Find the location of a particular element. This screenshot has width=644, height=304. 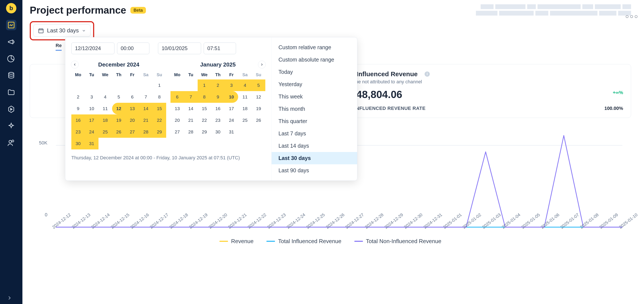

tab-revenue: Re is located at coordinates (58, 47).